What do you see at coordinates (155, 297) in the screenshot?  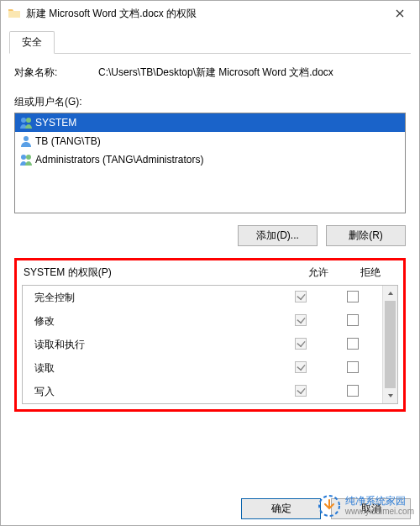 I see `permission-label: 完全控制` at bounding box center [155, 297].